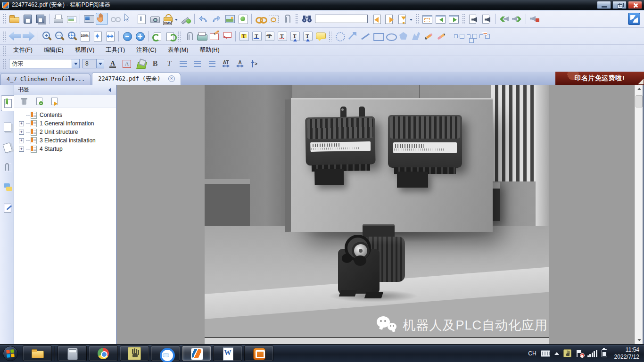  I want to click on battery-icon, so click(604, 354).